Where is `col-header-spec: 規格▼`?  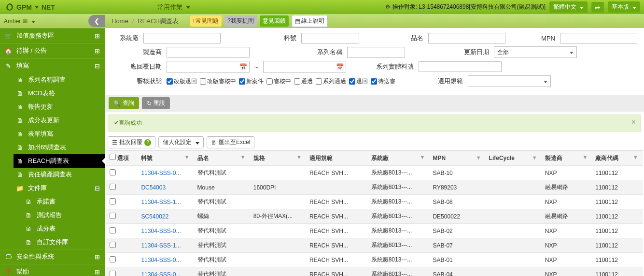 col-header-spec: 規格▼ is located at coordinates (278, 159).